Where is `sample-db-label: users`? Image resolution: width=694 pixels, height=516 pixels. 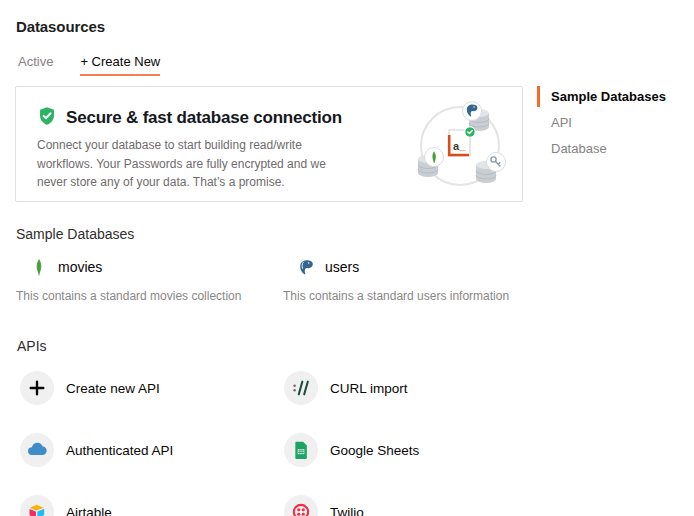
sample-db-label: users is located at coordinates (342, 267).